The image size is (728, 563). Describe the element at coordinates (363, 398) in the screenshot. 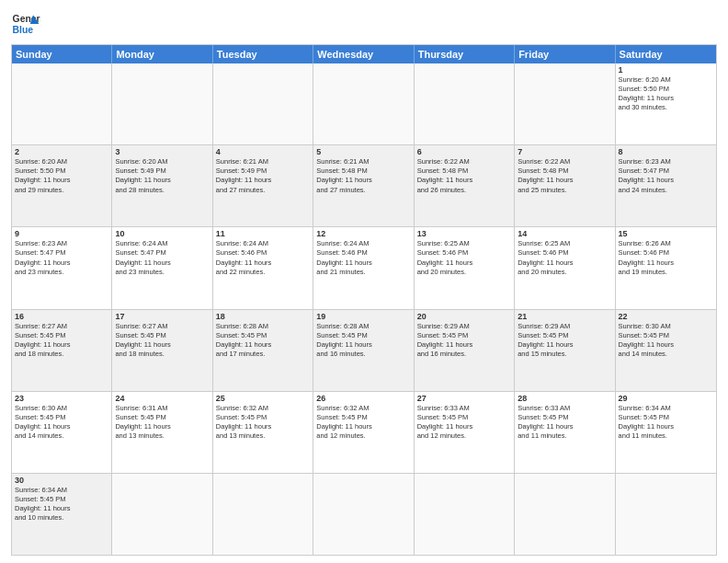

I see `day-number: 26` at that location.